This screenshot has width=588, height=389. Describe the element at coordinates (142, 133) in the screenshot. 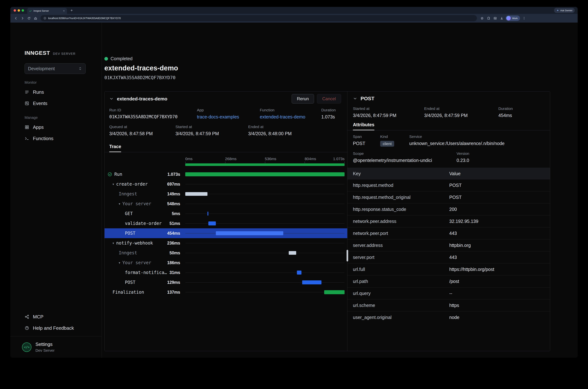

I see `meta-value: 3/4/2026, 8:47:58 PM` at that location.